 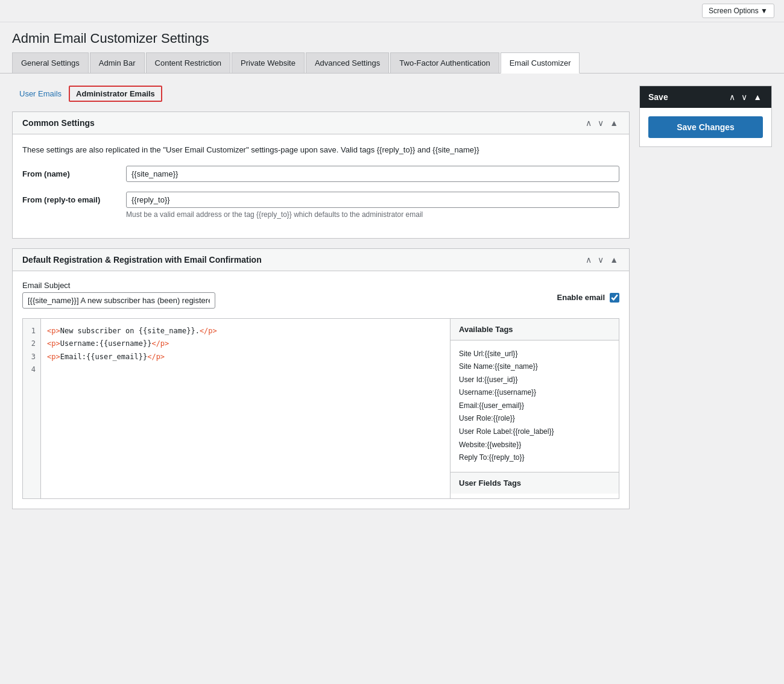 I want to click on common-settings-controls: ∧ ∨ ▲, so click(x=602, y=123).